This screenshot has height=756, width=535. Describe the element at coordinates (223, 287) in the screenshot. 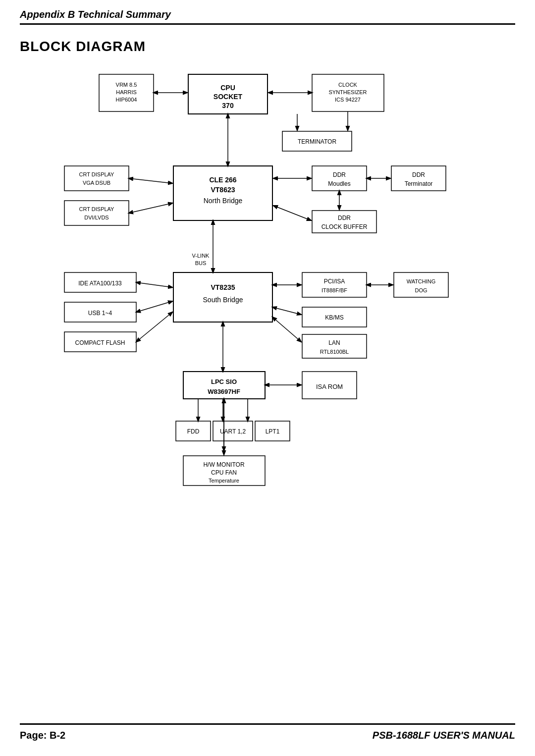

I see `svg-text: VT8235` at that location.